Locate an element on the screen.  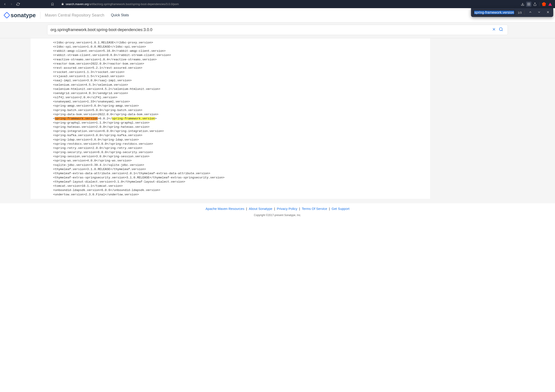
logo-icon is located at coordinates (7, 15).